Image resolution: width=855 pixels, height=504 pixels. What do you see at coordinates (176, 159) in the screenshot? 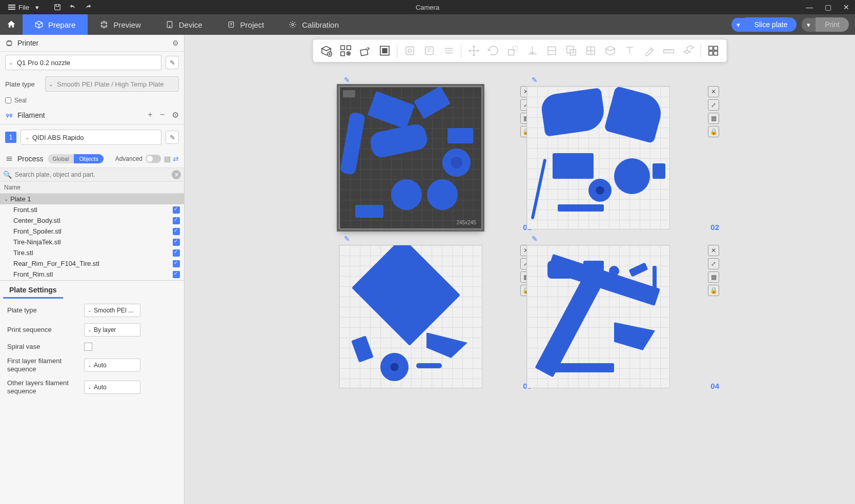
I see `compare-icon: ⇄` at bounding box center [176, 159].